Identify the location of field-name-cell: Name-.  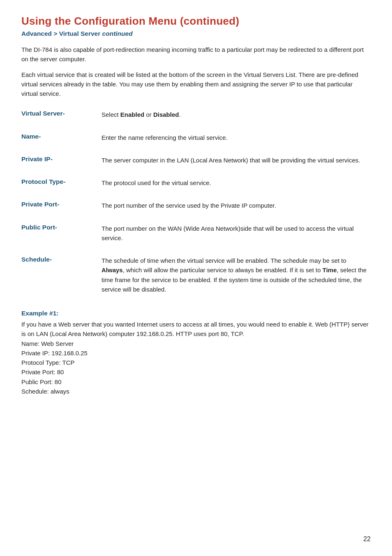
(62, 137).